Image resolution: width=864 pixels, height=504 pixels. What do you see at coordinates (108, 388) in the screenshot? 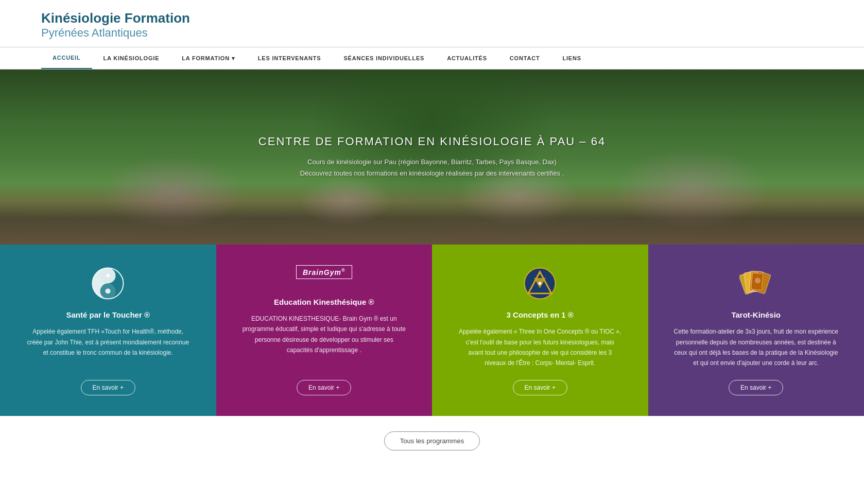
I see `card-sante-btn: En savoir +` at bounding box center [108, 388].